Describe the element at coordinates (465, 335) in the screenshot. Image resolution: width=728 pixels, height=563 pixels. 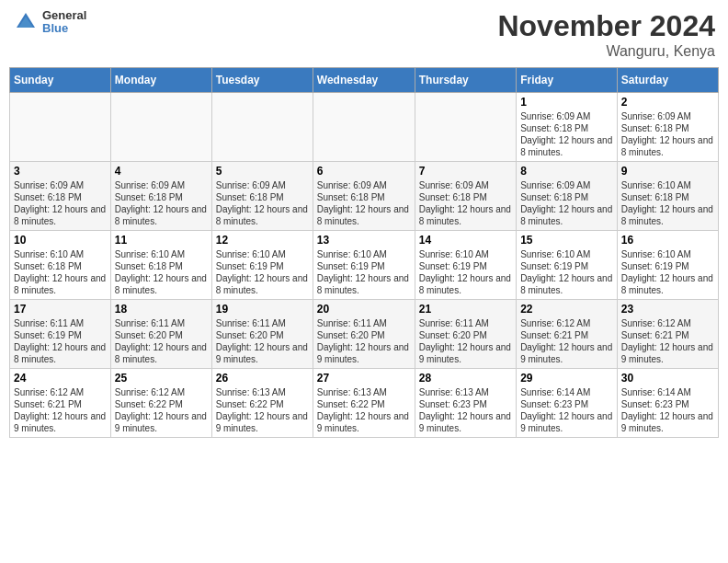
I see `calendar-cell: 21Sunrise: 6:11 AM Sunset: 6:20 PM Dayli…` at that location.